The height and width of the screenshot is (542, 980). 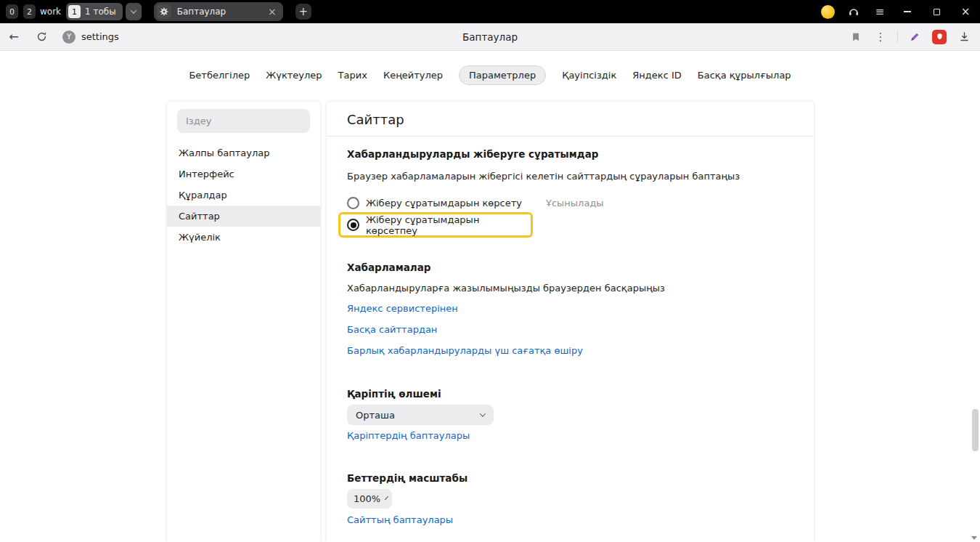 What do you see at coordinates (100, 12) in the screenshot?
I see `active-group-label: 1 тобы` at bounding box center [100, 12].